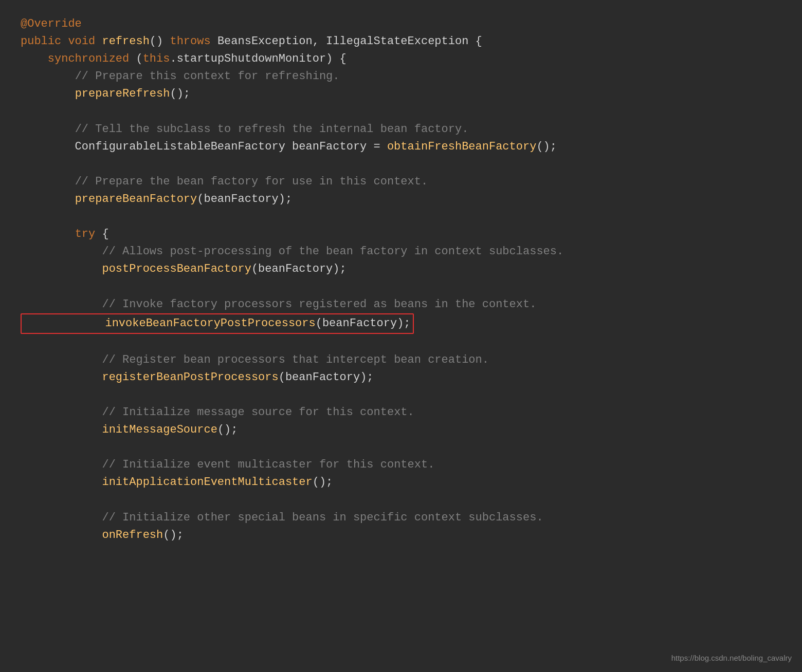 This screenshot has width=802, height=672. What do you see at coordinates (190, 41) in the screenshot?
I see `code-token-keyword: throws` at bounding box center [190, 41].